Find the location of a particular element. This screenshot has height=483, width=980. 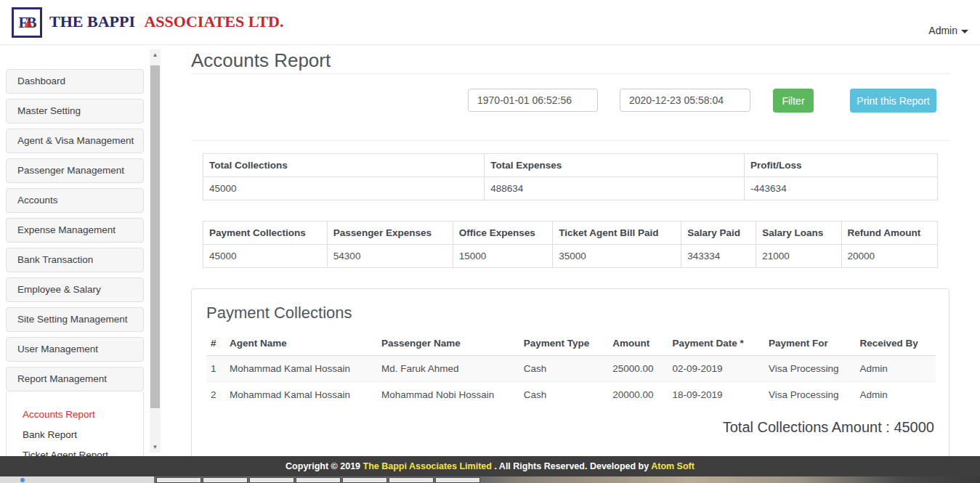

value-salary-loans: 21000 is located at coordinates (799, 256).